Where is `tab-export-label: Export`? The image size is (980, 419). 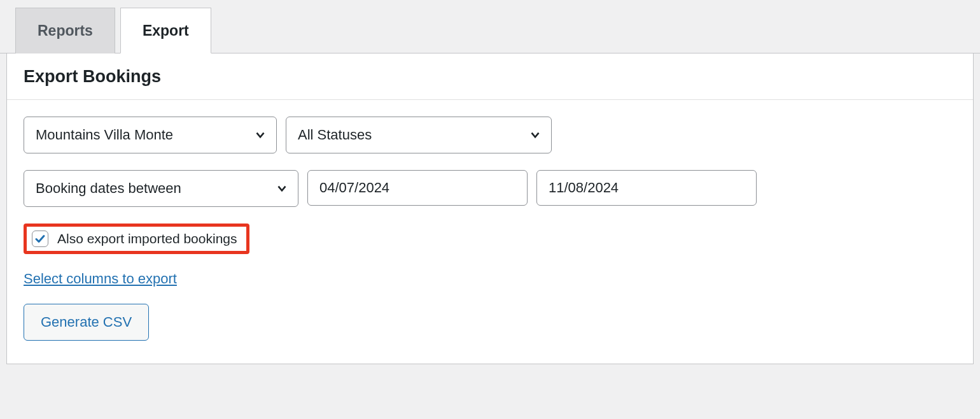 tab-export-label: Export is located at coordinates (165, 31).